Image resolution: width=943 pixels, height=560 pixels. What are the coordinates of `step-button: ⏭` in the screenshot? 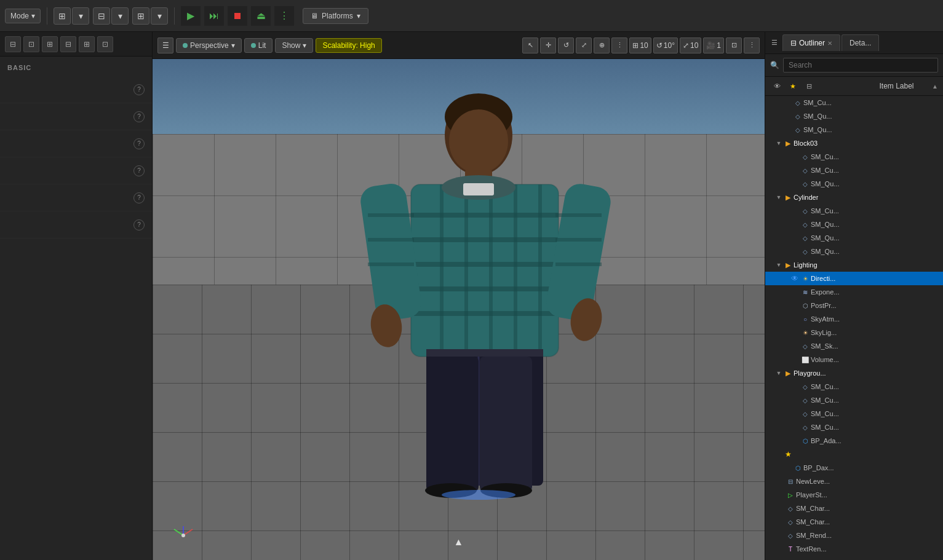 It's located at (214, 16).